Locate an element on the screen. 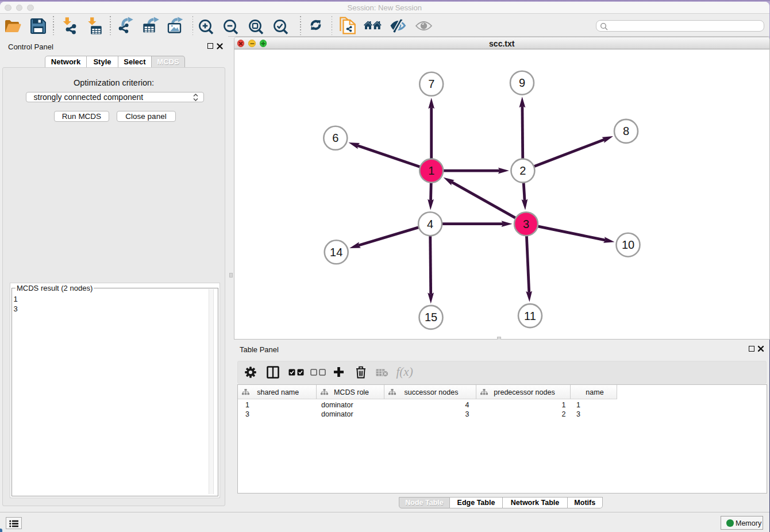 Image resolution: width=770 pixels, height=532 pixels. svg-text: 8 is located at coordinates (626, 131).